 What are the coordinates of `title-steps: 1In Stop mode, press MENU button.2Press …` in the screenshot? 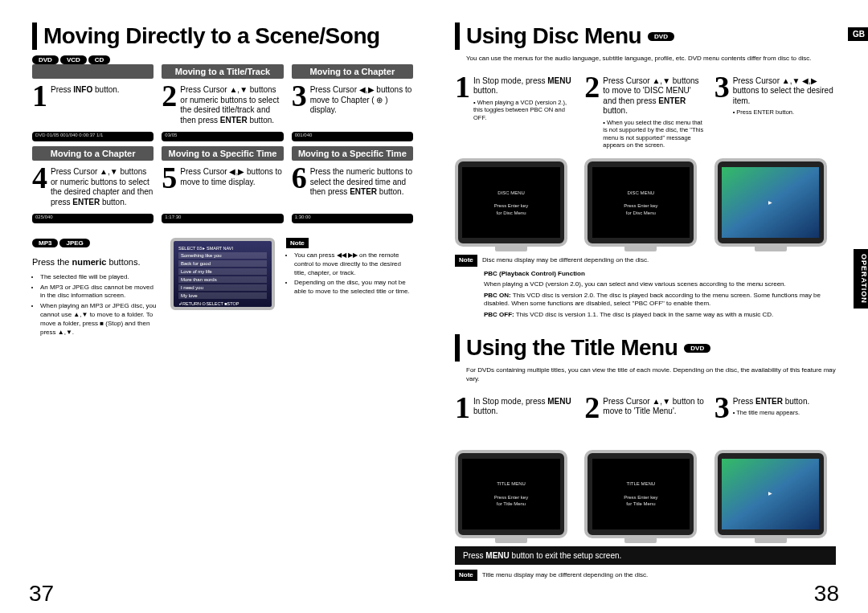 It's located at (645, 417).